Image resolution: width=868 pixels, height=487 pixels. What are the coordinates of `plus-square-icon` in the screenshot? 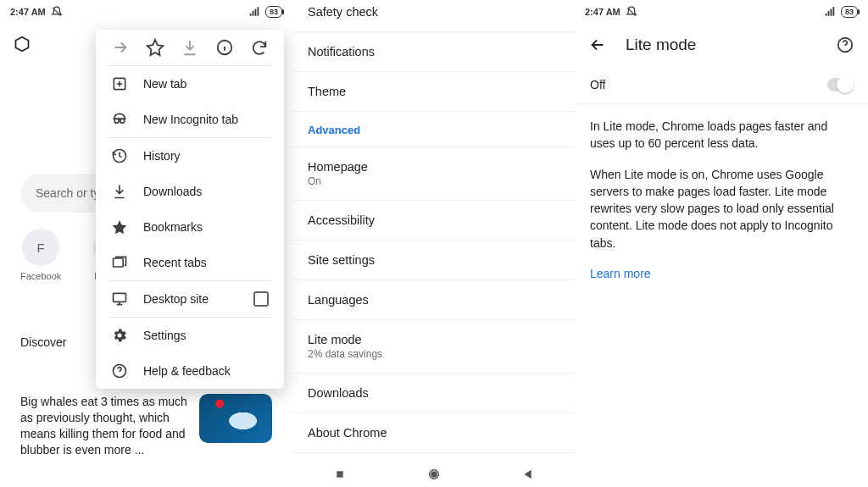 It's located at (120, 84).